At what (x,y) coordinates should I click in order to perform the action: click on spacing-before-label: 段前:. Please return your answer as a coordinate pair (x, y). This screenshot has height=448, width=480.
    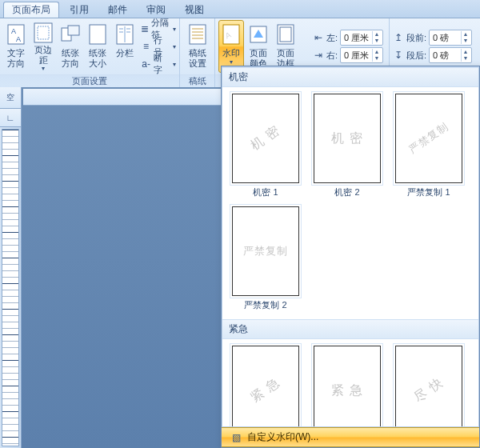
    Looking at the image, I should click on (416, 38).